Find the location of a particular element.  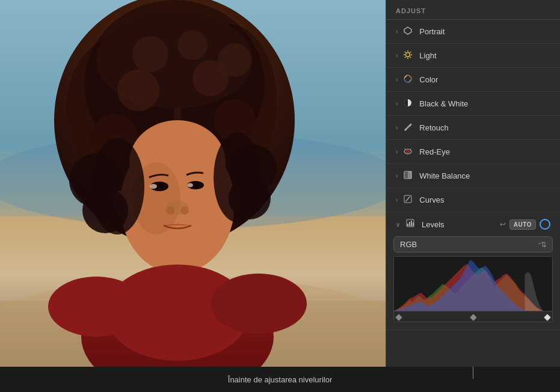

sidebar-item-label: Portrait is located at coordinates (485, 31).